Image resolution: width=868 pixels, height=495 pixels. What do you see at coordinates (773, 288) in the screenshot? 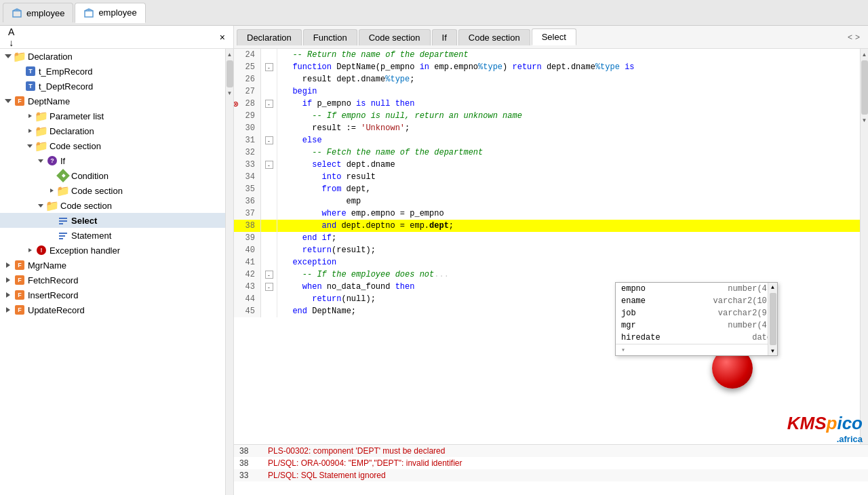
I see `ac-up: ▲` at bounding box center [773, 288].